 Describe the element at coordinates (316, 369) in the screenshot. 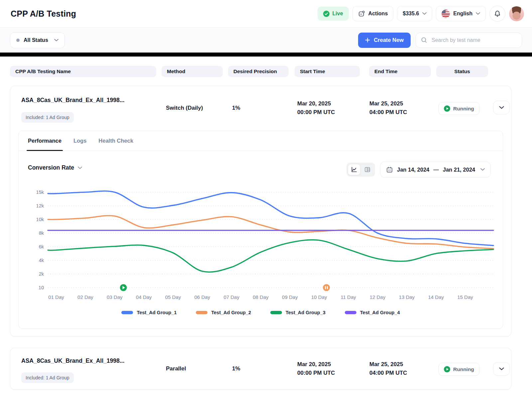

I see `start-time-value: Mar 20, 2025 00:00 PM UTC` at that location.